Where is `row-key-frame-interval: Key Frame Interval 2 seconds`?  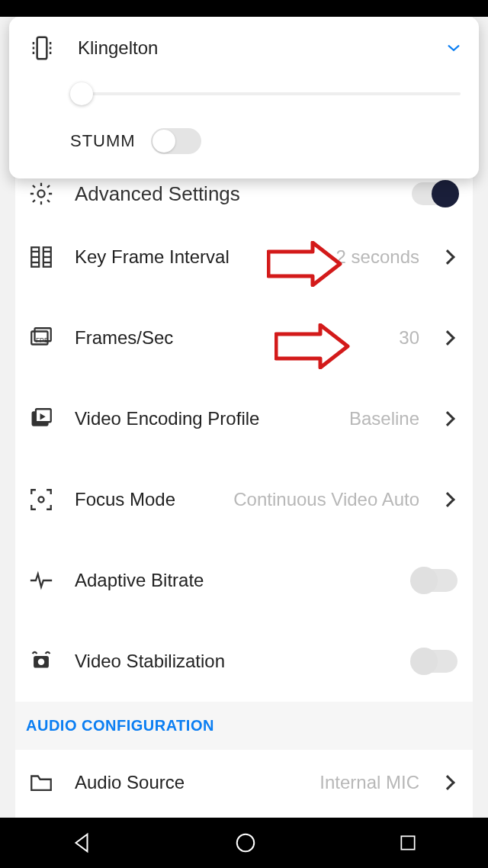 row-key-frame-interval: Key Frame Interval 2 seconds is located at coordinates (244, 257).